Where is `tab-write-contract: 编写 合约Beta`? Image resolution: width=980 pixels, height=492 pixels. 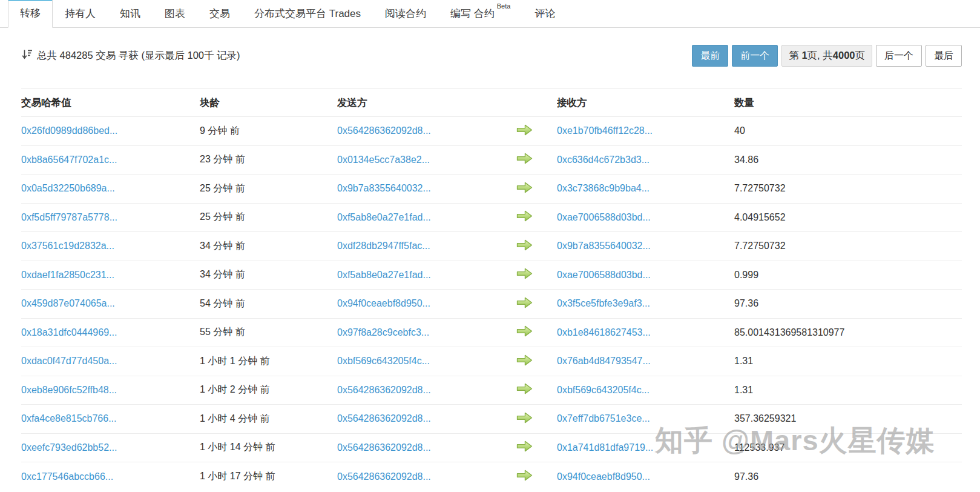 tab-write-contract: 编写 合约Beta is located at coordinates (481, 14).